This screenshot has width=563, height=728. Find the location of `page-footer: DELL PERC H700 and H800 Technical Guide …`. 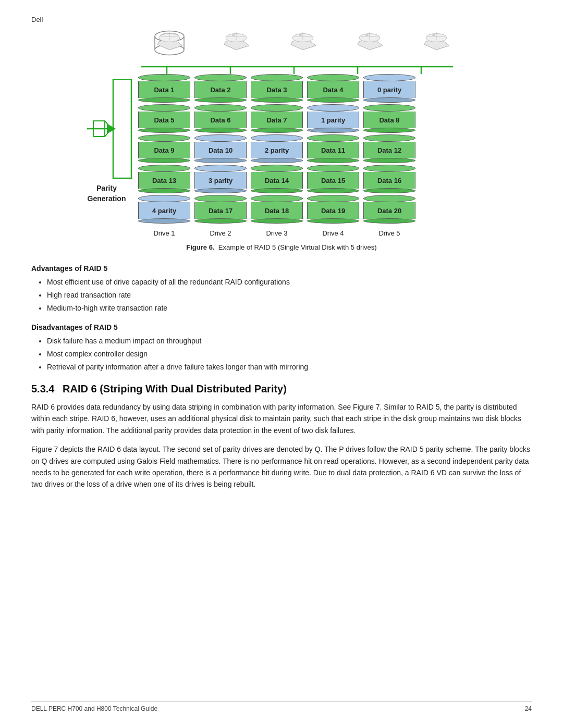

page-footer: DELL PERC H700 and H800 Technical Guide … is located at coordinates (282, 707).